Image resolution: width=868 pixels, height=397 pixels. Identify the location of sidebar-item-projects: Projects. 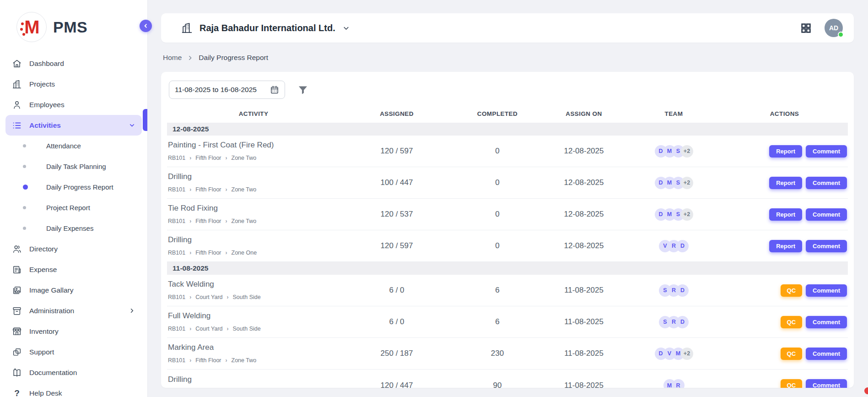
(74, 84).